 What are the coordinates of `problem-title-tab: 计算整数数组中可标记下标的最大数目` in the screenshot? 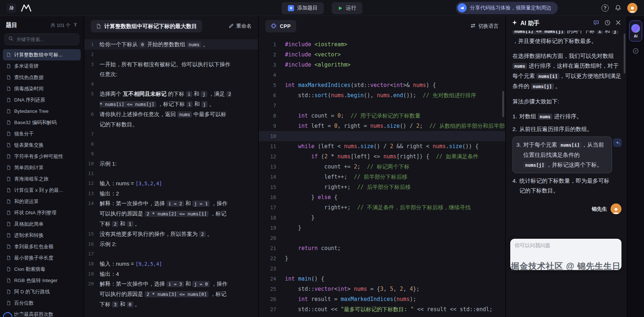 It's located at (146, 26).